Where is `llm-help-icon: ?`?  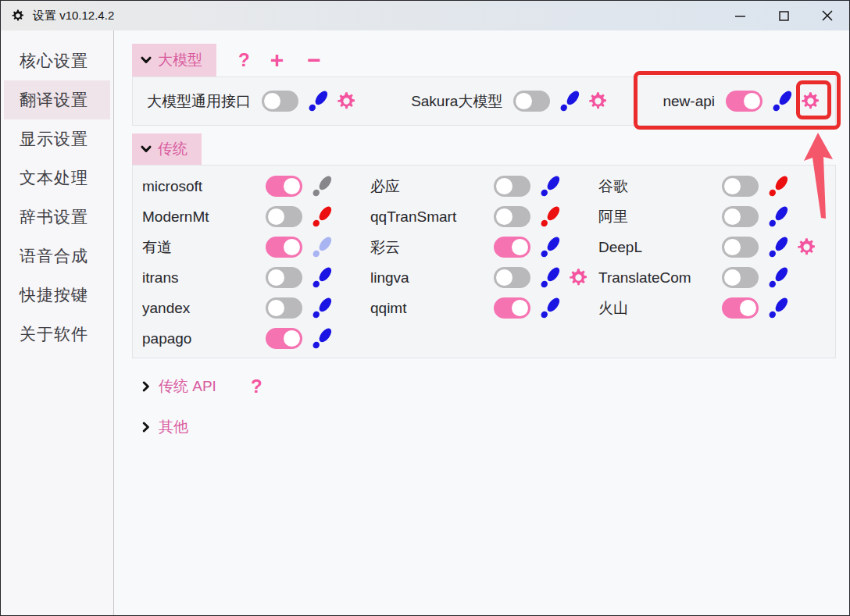
llm-help-icon: ? is located at coordinates (244, 60).